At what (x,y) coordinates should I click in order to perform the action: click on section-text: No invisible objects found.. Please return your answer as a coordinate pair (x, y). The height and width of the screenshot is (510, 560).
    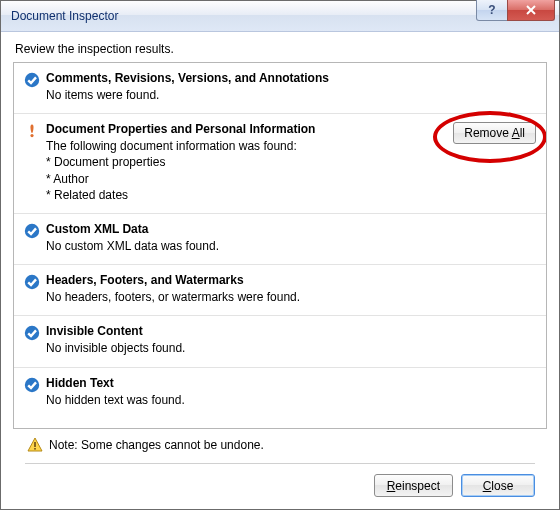
    Looking at the image, I should click on (291, 348).